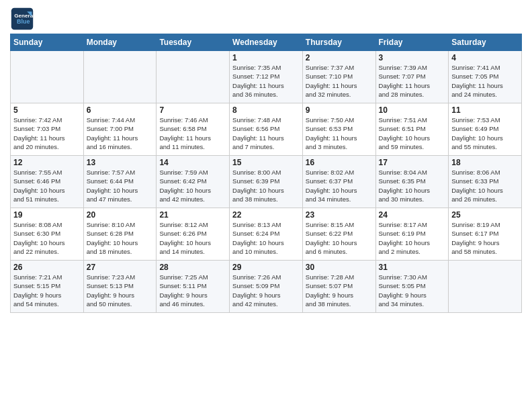 The width and height of the screenshot is (532, 411). I want to click on calendar-cell: 28Sunrise: 7:25 AM Sunset: 5:11 PM Dayli…, so click(193, 287).